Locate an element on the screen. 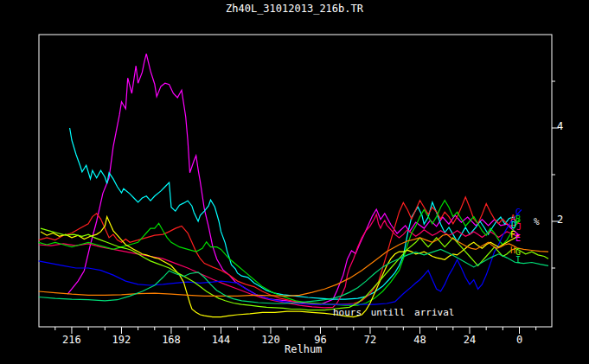 The image size is (589, 364). series-end-letter-I: I is located at coordinates (518, 259).